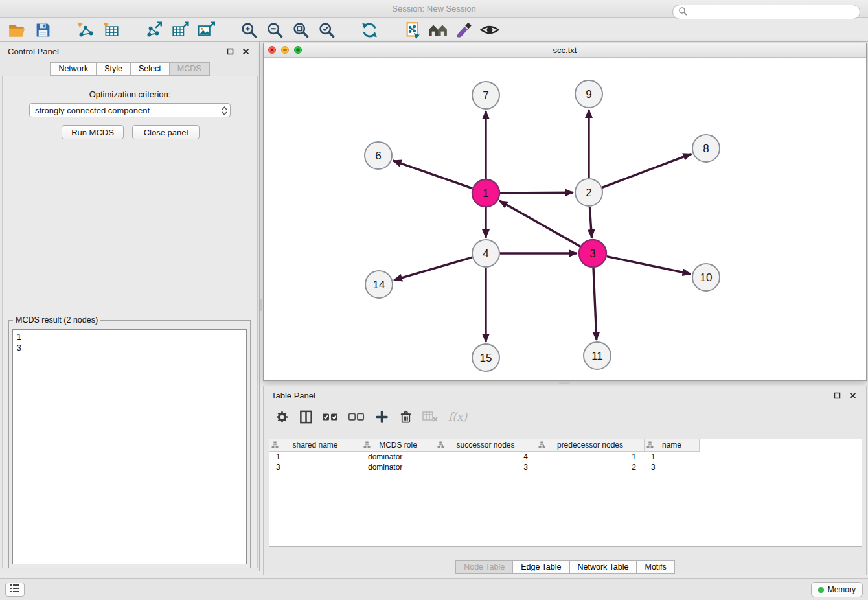  I want to click on tab-motifs: Motifs, so click(656, 568).